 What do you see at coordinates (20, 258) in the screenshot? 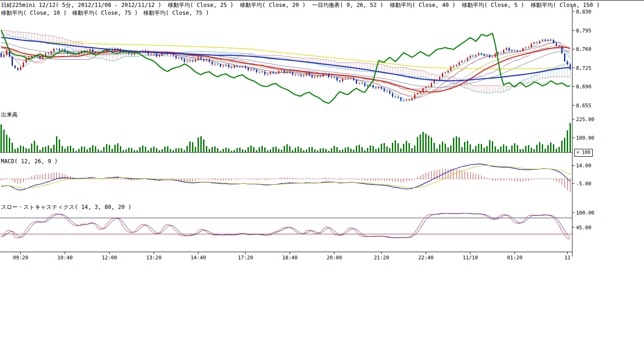
I see `time-axis-label: 09:20` at bounding box center [20, 258].